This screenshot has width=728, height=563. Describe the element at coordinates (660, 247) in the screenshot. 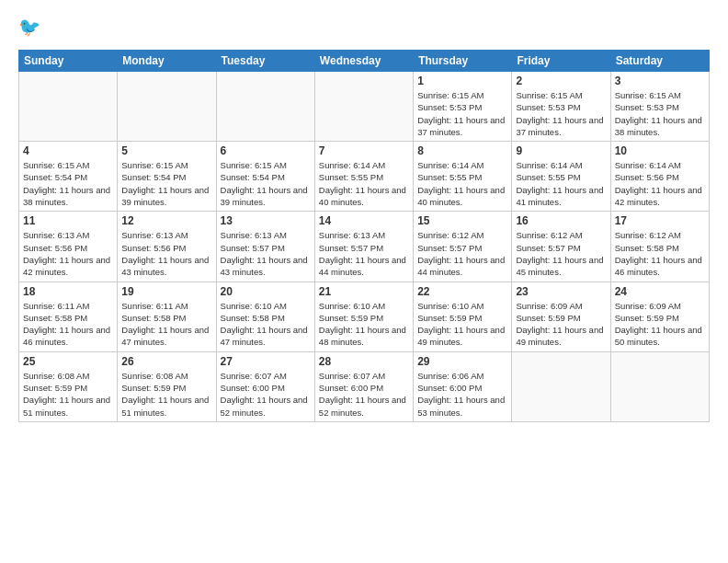

I see `calendar-cell: 17Sunrise: 6:12 AM Sunset: 5:58 PM Dayli…` at that location.